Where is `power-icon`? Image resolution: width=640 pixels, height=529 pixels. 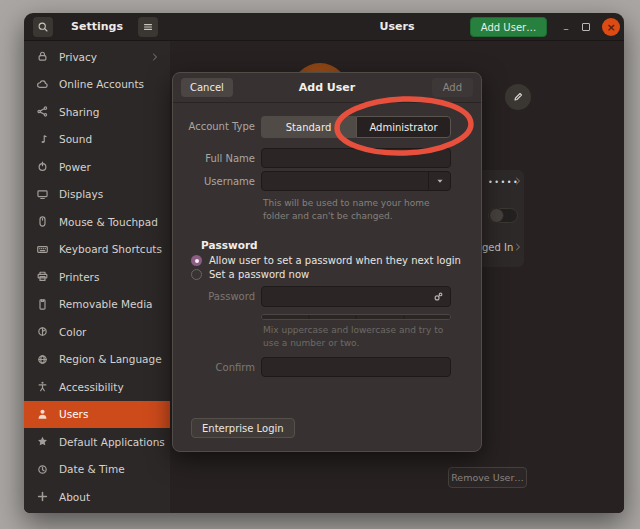 power-icon is located at coordinates (42, 166).